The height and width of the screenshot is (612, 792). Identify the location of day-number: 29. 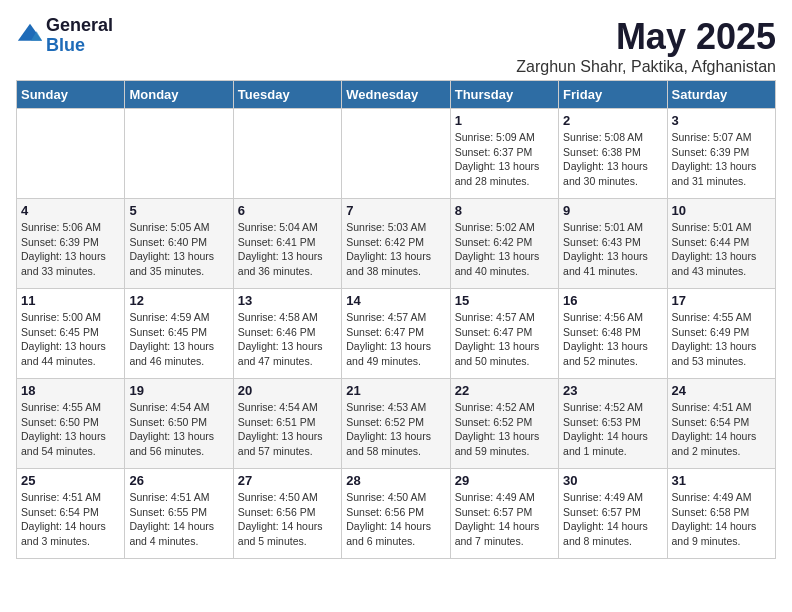
(504, 480).